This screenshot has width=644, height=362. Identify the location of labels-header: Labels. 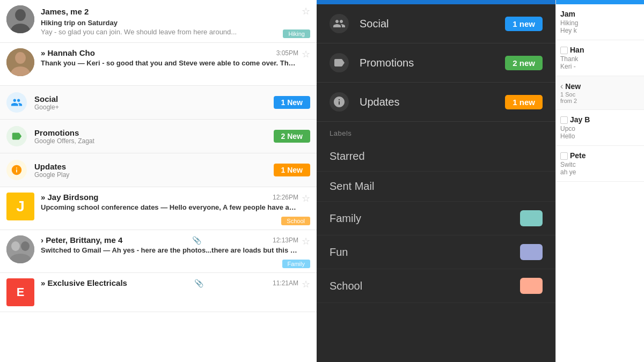
(436, 132).